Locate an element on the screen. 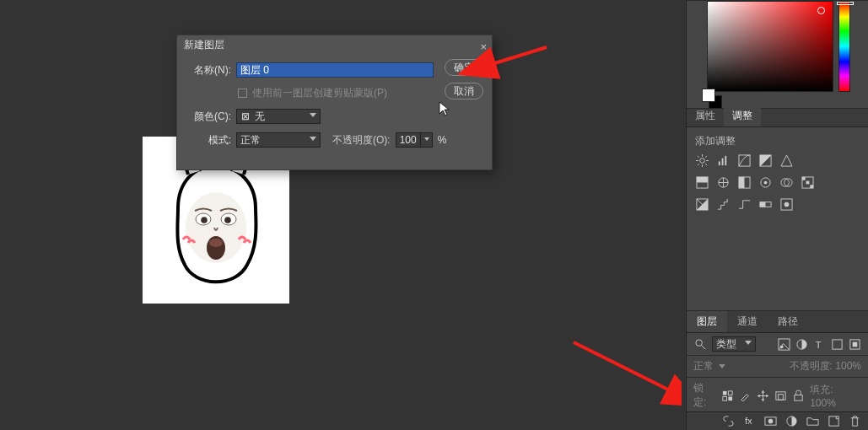 This screenshot has height=430, width=868. opacity-stepper: 100 is located at coordinates (414, 140).